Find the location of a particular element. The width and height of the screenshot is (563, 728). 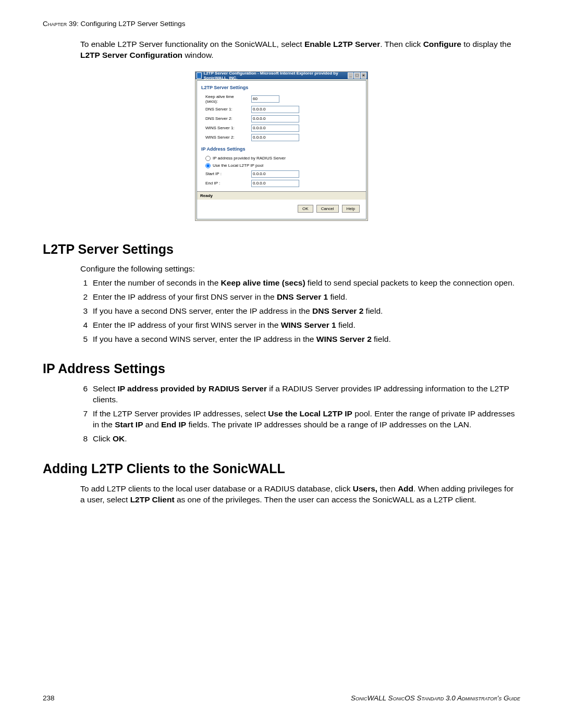

dns1-label: DNS Server 1: is located at coordinates (226, 109).